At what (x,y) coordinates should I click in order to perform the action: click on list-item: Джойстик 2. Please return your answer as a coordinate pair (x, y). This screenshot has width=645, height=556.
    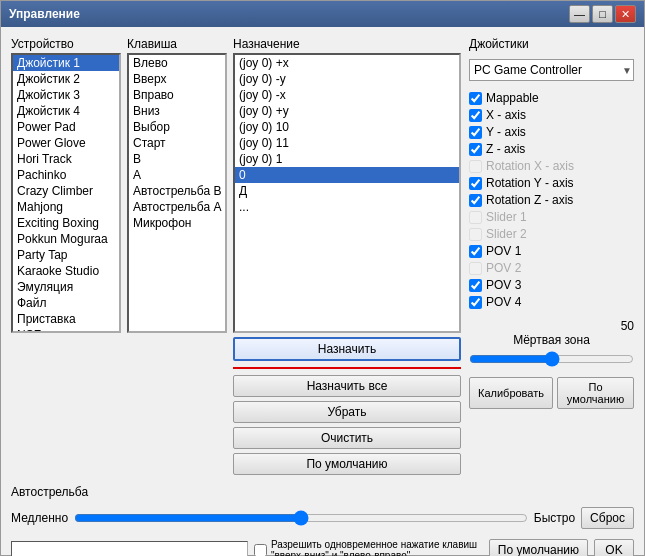
    Looking at the image, I should click on (66, 79).